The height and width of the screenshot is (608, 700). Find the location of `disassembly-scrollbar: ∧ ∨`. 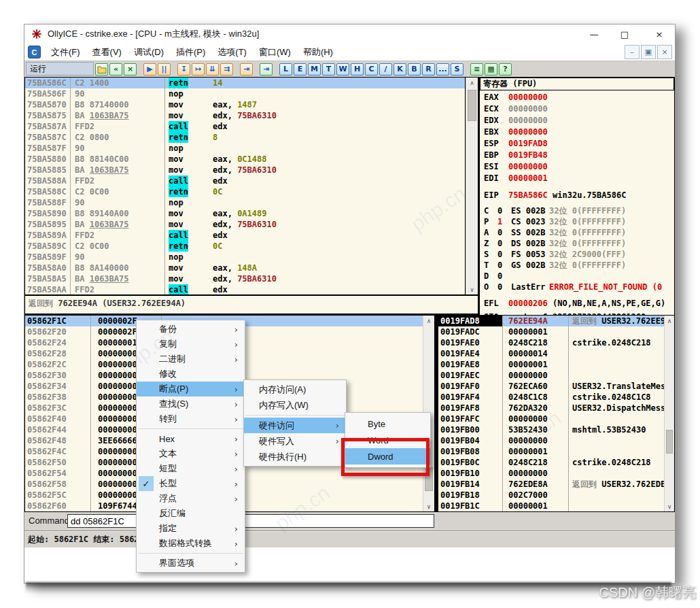

disassembly-scrollbar: ∧ ∨ is located at coordinates (472, 186).